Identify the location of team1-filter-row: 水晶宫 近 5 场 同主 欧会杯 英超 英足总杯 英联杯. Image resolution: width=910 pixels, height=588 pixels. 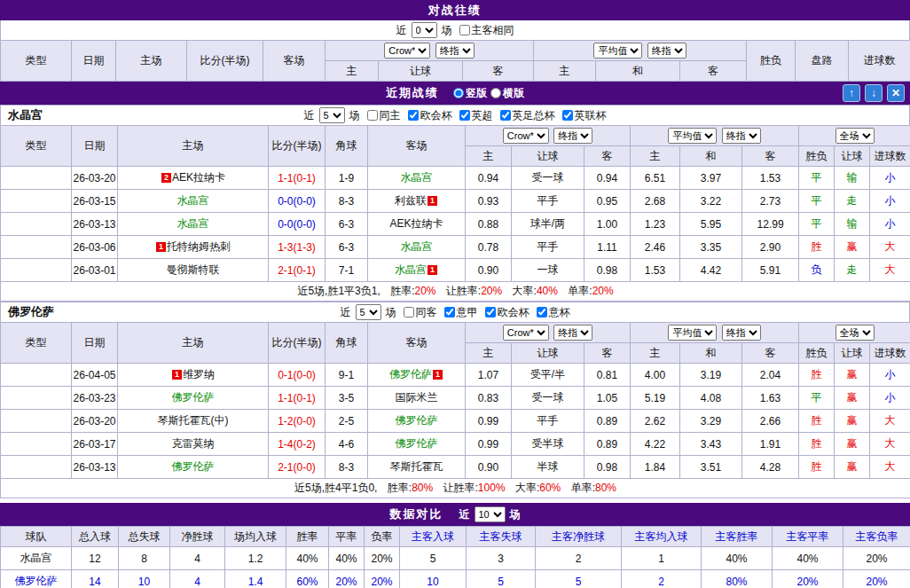
(455, 115).